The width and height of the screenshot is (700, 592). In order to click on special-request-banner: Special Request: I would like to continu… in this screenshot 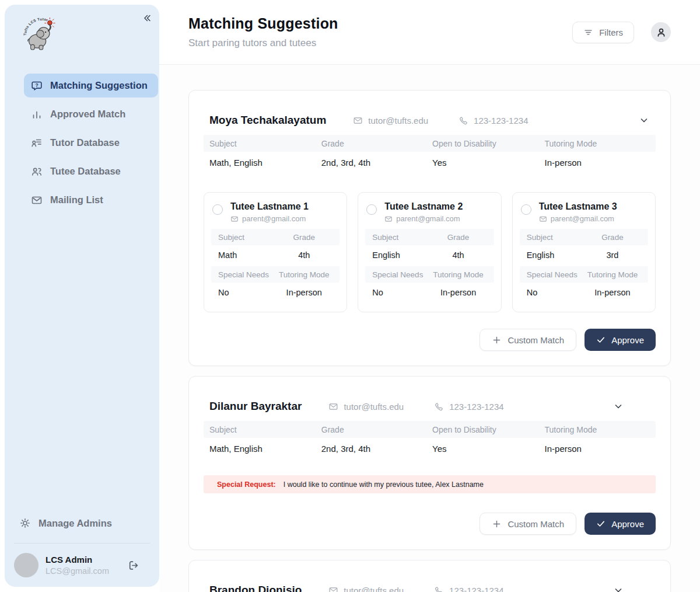, I will do `click(429, 485)`.